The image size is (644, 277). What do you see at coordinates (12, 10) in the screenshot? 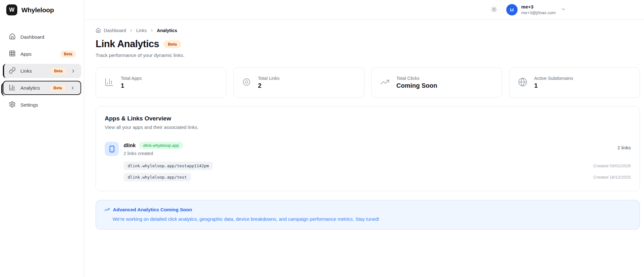
I see `brand-logo-letter: W` at bounding box center [12, 10].